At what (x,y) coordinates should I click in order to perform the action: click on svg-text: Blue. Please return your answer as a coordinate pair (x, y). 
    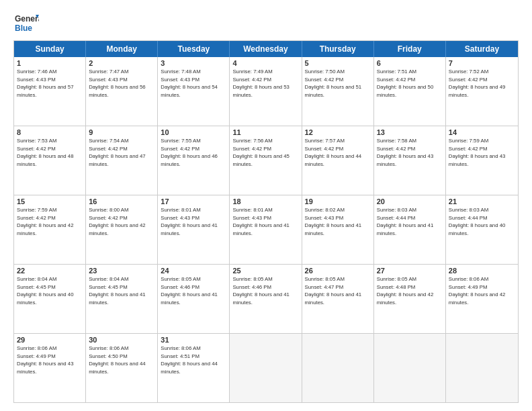
    Looking at the image, I should click on (24, 28).